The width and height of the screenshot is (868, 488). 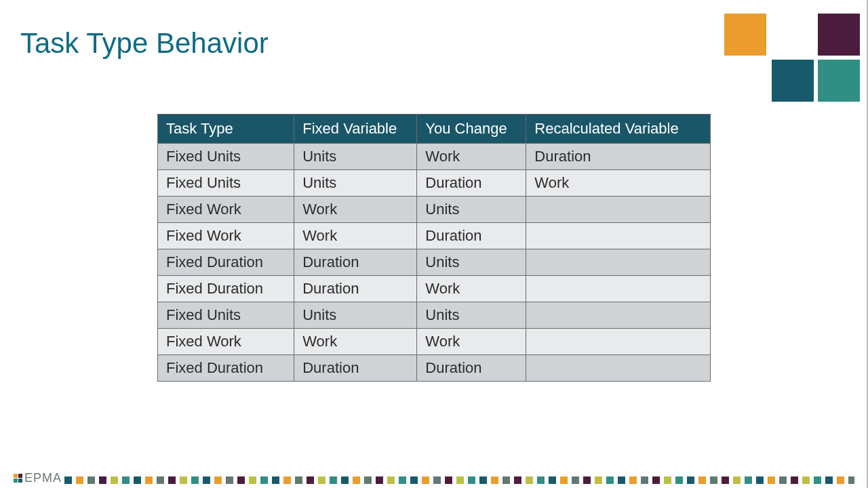 What do you see at coordinates (745, 35) in the screenshot?
I see `decor-square-orange` at bounding box center [745, 35].